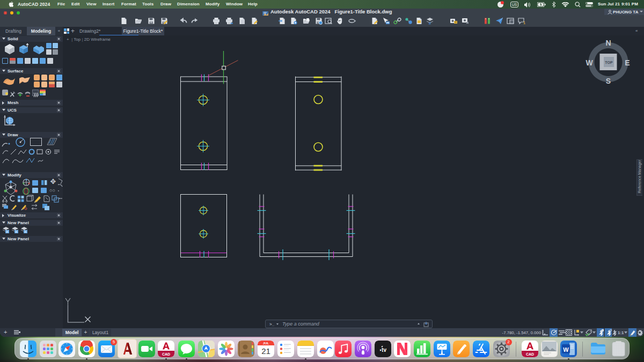 This screenshot has width=644, height=362. I want to click on svg-text: S, so click(609, 81).